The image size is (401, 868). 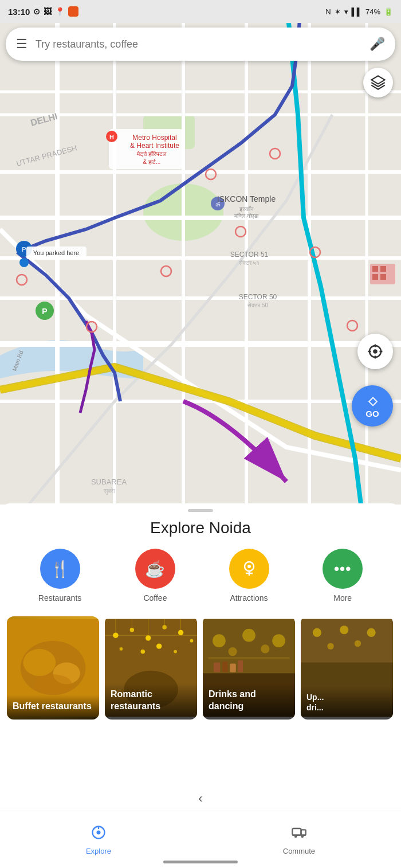 What do you see at coordinates (60, 11) in the screenshot?
I see `location-icon: 📍` at bounding box center [60, 11].